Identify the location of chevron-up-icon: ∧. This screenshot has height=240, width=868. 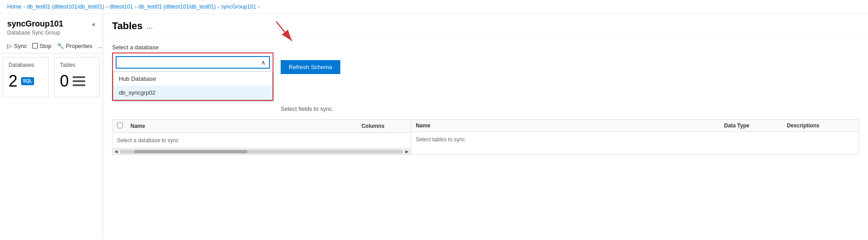
(263, 62).